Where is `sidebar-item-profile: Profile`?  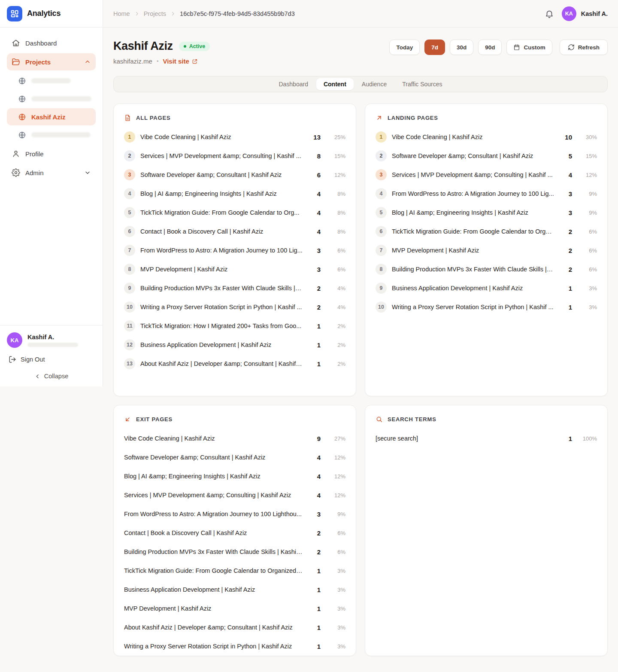 sidebar-item-profile: Profile is located at coordinates (52, 154).